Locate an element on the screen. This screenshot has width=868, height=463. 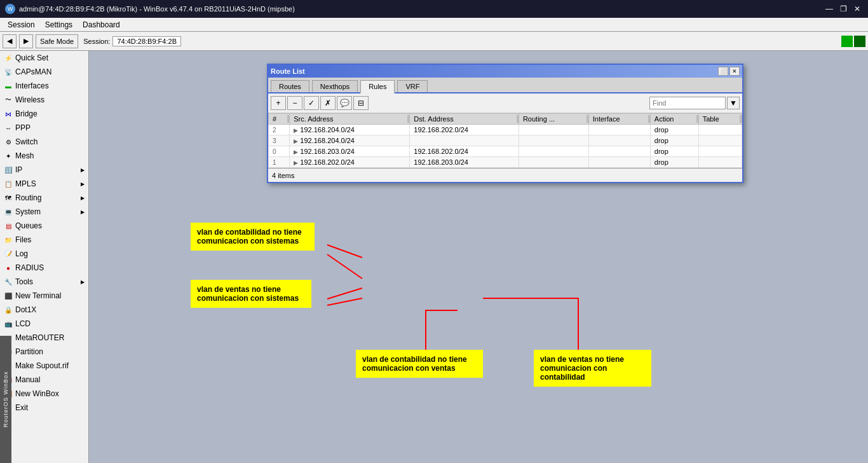
sidebar-label-lcd: LCD is located at coordinates (23, 324).